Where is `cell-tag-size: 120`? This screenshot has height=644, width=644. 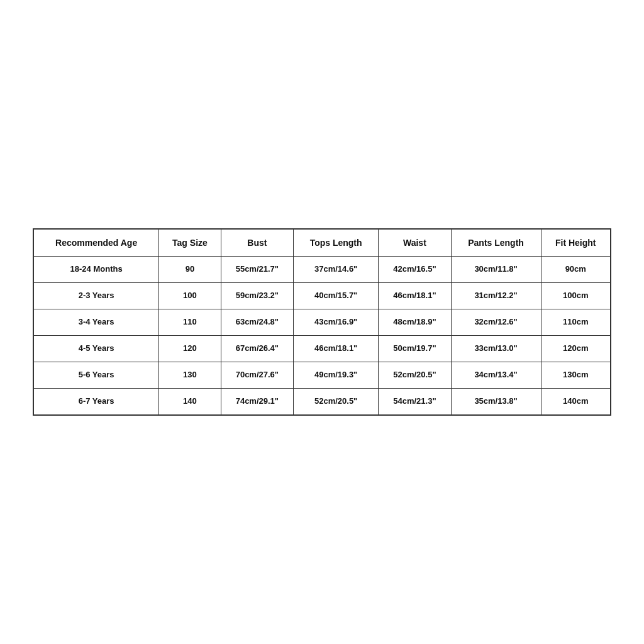
cell-tag-size: 120 is located at coordinates (190, 349).